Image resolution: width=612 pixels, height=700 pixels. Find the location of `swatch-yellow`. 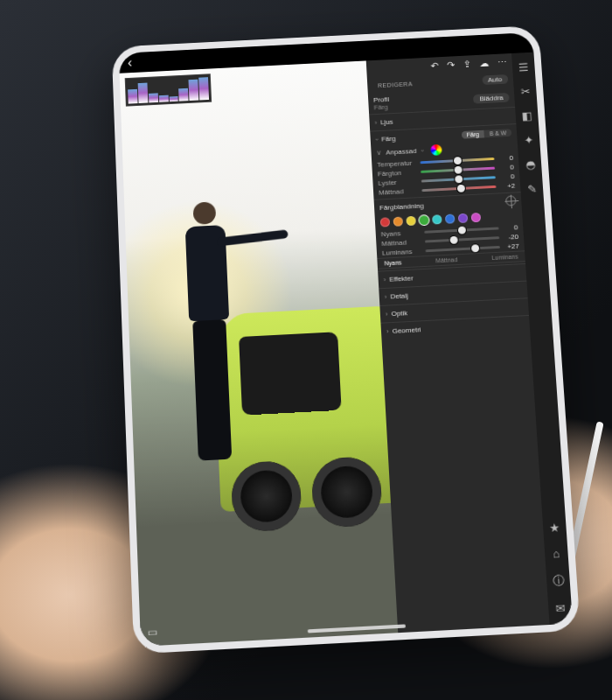

swatch-yellow is located at coordinates (411, 220).